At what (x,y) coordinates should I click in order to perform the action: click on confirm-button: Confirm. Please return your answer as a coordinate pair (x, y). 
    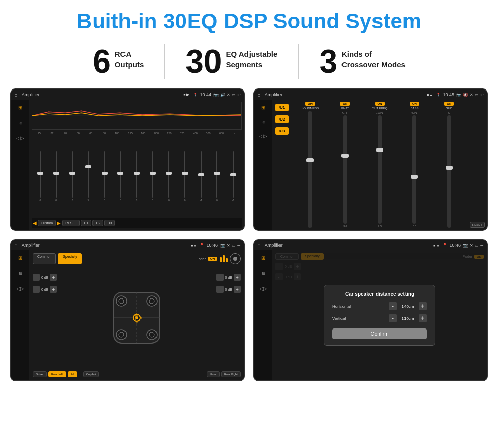
    Looking at the image, I should click on (380, 334).